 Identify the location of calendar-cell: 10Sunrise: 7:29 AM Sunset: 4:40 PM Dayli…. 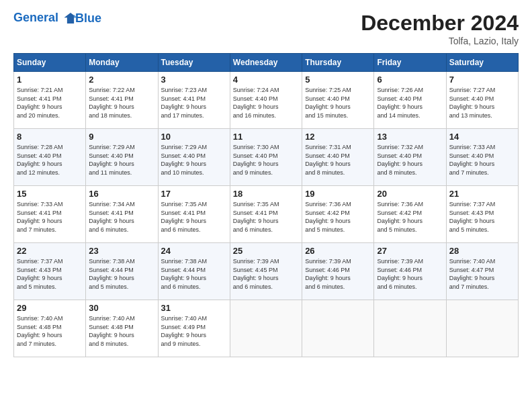
(193, 157).